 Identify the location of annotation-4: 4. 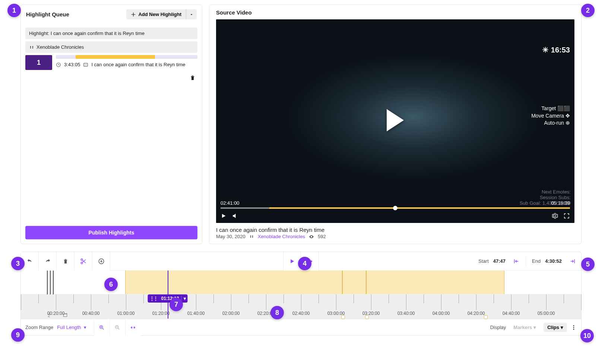
(305, 264).